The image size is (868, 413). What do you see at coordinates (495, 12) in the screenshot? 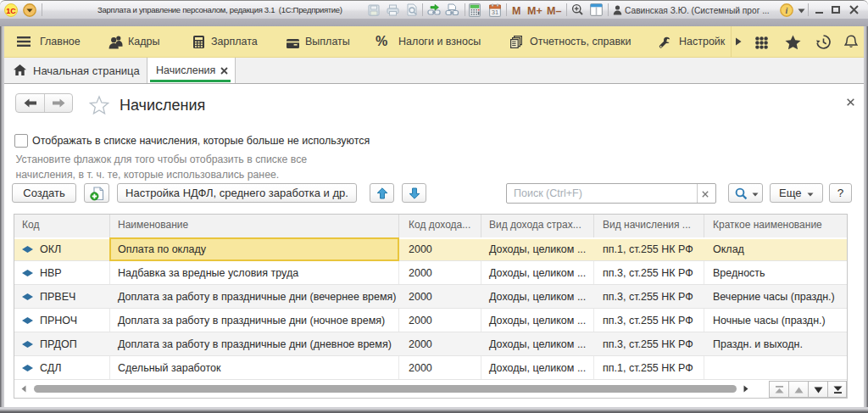
I see `svg-text: 31` at bounding box center [495, 12].